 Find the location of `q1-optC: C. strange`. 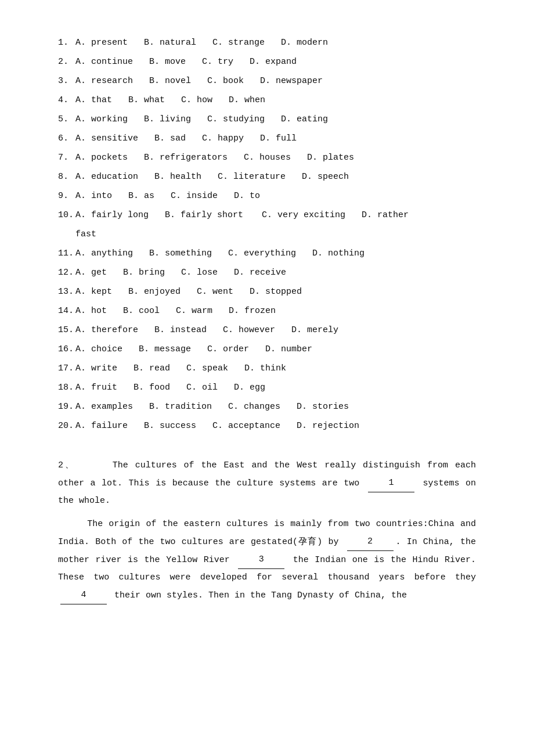

q1-optC: C. strange is located at coordinates (239, 43).